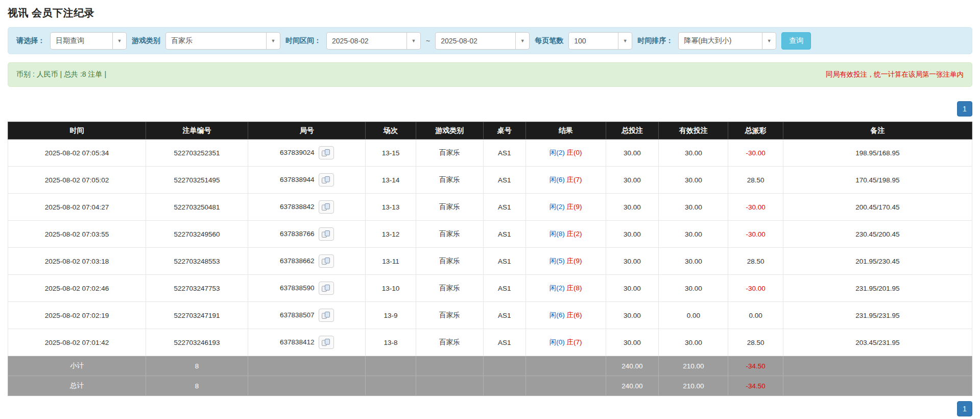 The height and width of the screenshot is (419, 980). I want to click on table-row: 2025-08-02 07:03:55 522703249560 6378387…, so click(490, 234).